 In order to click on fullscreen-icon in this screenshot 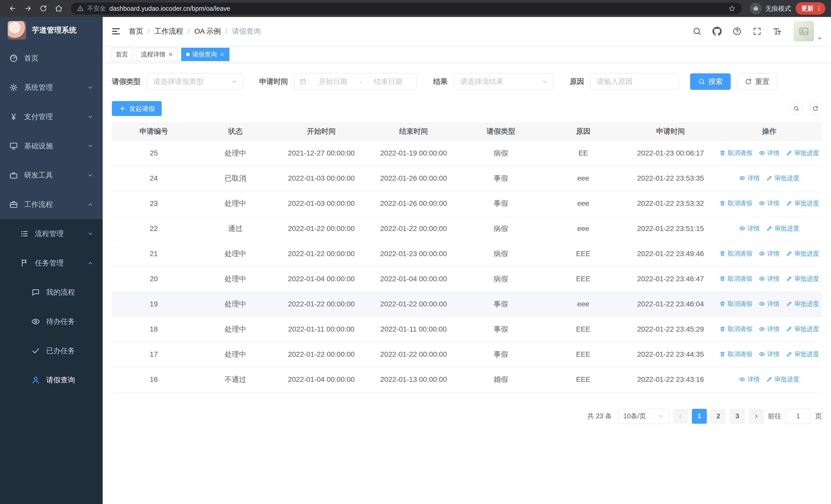, I will do `click(757, 31)`.